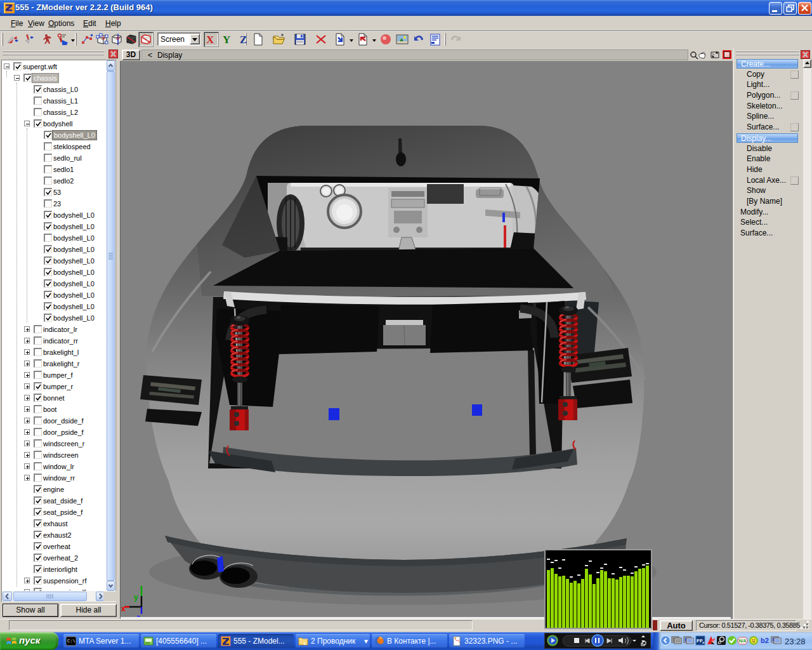 This screenshot has height=650, width=812. What do you see at coordinates (136, 597) in the screenshot?
I see `svg-text: y` at bounding box center [136, 597].